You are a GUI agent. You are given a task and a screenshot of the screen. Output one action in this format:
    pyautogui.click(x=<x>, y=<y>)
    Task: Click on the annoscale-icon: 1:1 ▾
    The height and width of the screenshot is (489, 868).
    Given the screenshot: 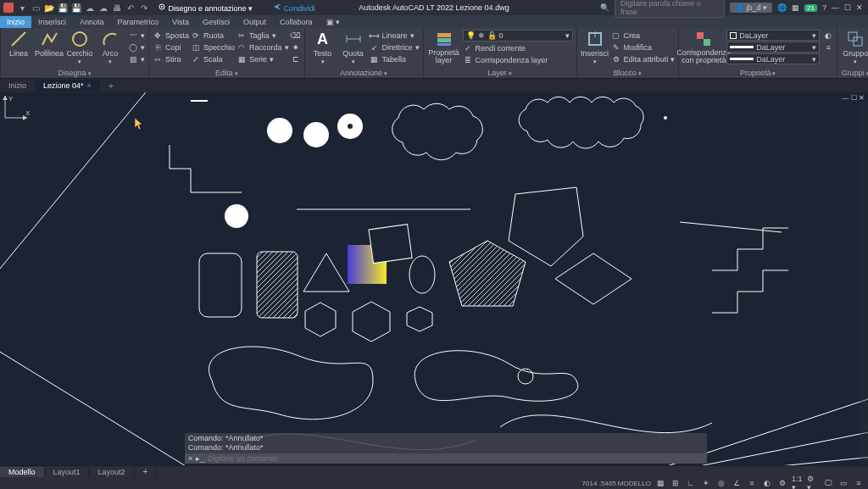 What is the action you would take?
    pyautogui.click(x=798, y=483)
    